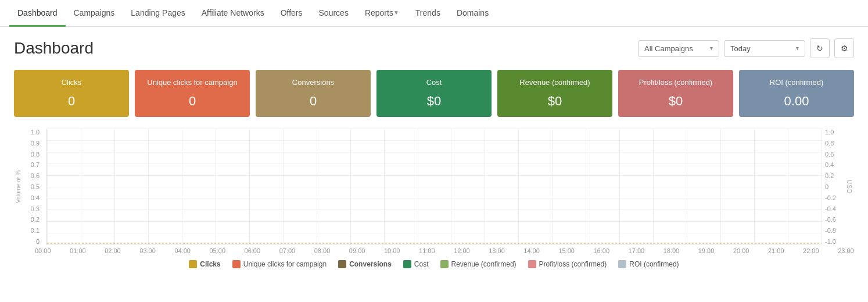 The width and height of the screenshot is (868, 302). Describe the element at coordinates (844, 48) in the screenshot. I see `settings-button: ⚙` at that location.